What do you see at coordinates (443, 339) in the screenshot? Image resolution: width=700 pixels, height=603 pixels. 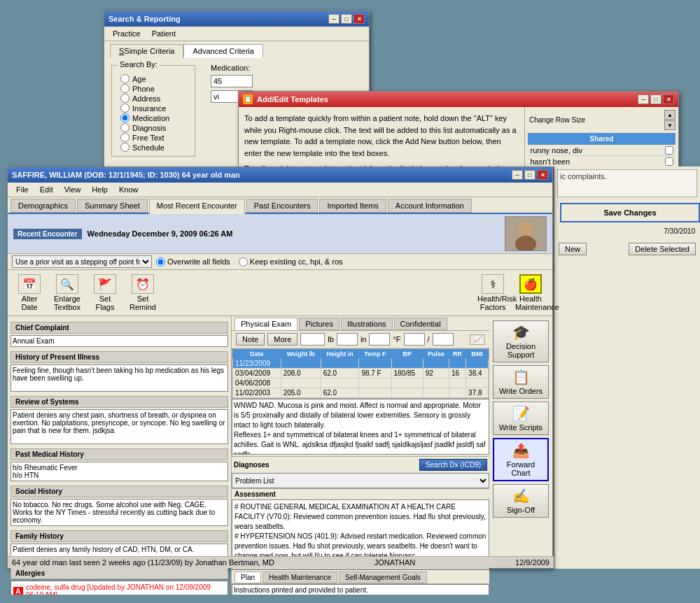 I see `pe-field2-input` at bounding box center [443, 339].